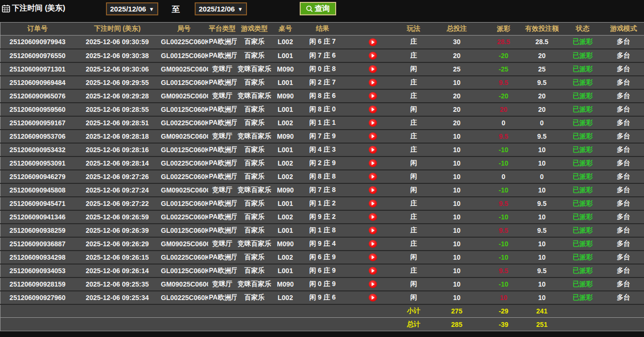 This screenshot has height=337, width=644. Describe the element at coordinates (323, 217) in the screenshot. I see `cell-result: 闲 9 庄 2` at that location.